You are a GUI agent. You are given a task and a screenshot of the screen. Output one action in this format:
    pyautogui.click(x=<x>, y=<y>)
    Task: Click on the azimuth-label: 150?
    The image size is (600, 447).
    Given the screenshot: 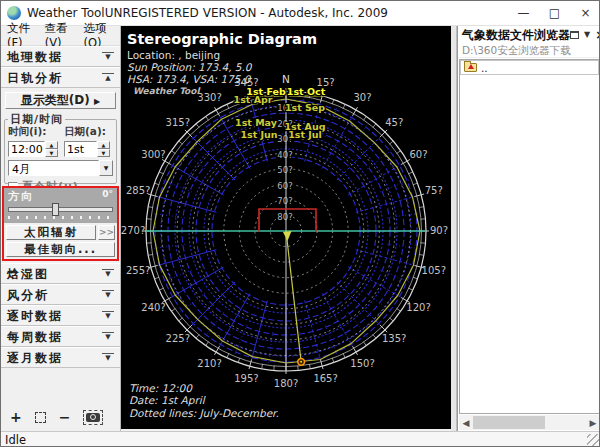 What is the action you would take?
    pyautogui.click(x=362, y=364)
    